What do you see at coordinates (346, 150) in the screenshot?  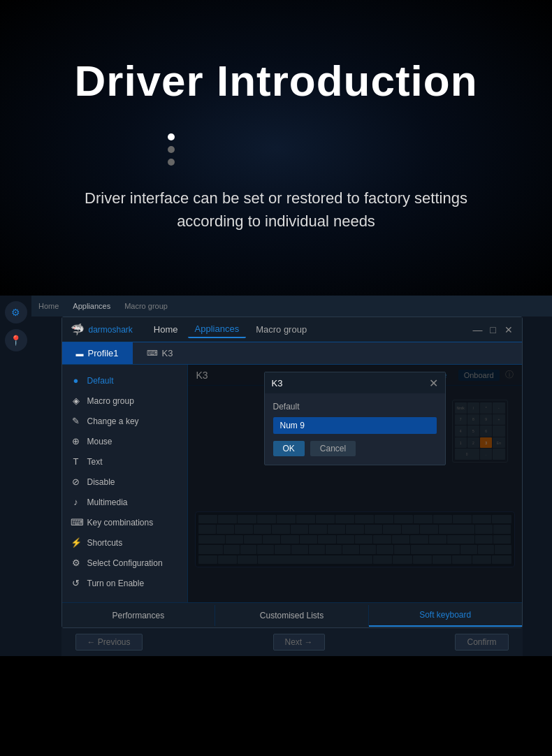 I see `slide-dots` at bounding box center [346, 150].